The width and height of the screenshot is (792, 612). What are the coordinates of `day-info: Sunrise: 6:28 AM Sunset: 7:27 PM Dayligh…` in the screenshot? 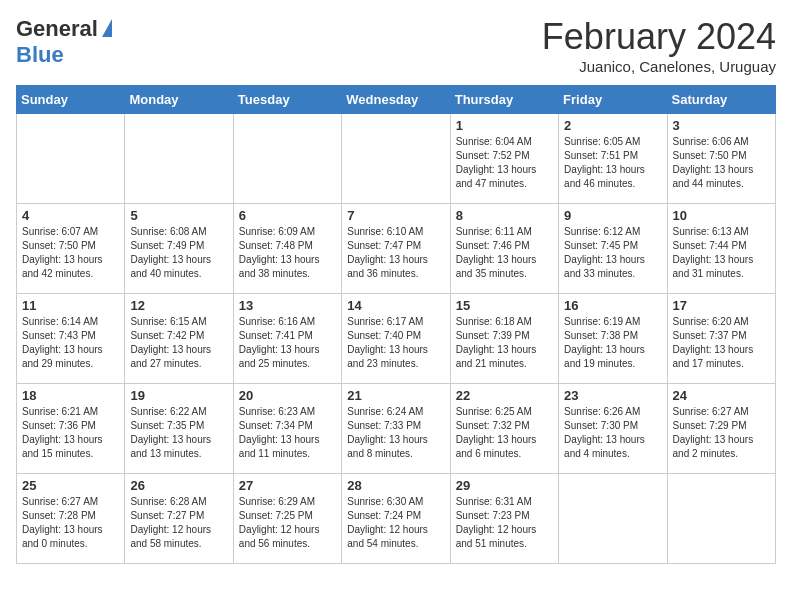 It's located at (178, 523).